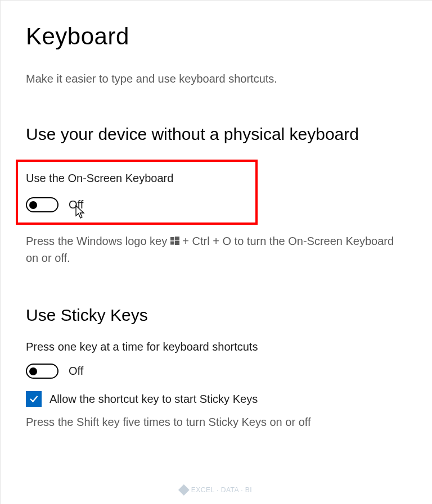  I want to click on sticky-shortcut-checkbox, so click(34, 399).